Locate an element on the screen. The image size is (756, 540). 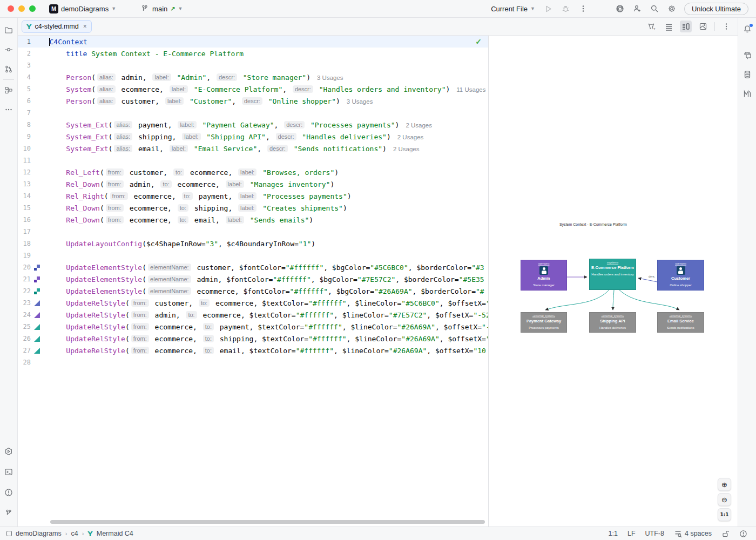
editor-line: 2 title System Context - E-Commerce Plat… is located at coordinates (253, 53).